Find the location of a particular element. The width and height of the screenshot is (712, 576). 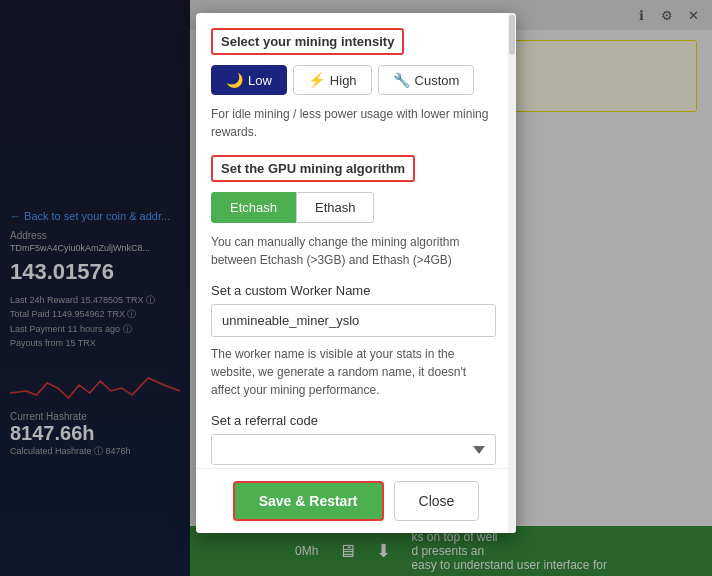

wrench-icon: 🔧 is located at coordinates (402, 80).